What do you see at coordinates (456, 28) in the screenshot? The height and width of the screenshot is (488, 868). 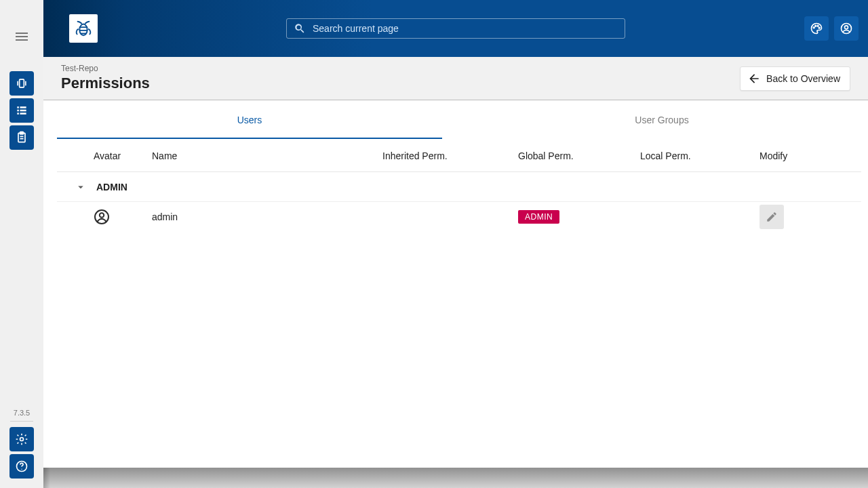 I see `topbar` at bounding box center [456, 28].